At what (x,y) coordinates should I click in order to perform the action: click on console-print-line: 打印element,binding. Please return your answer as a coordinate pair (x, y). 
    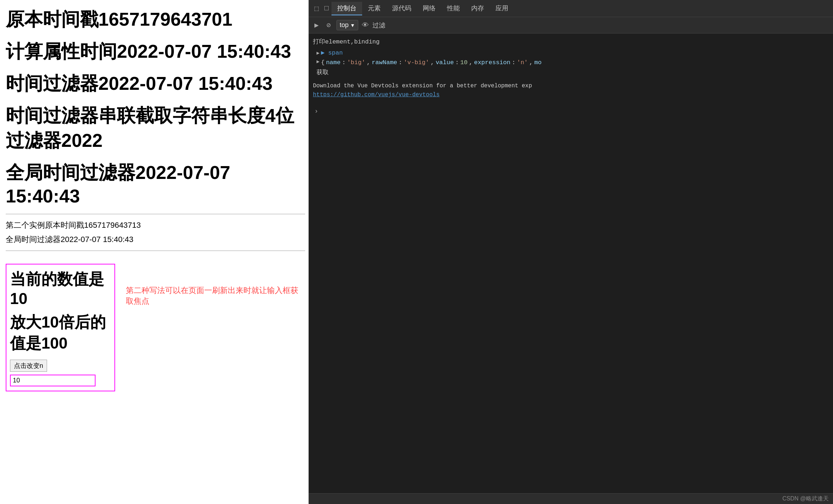
    Looking at the image, I should click on (571, 42).